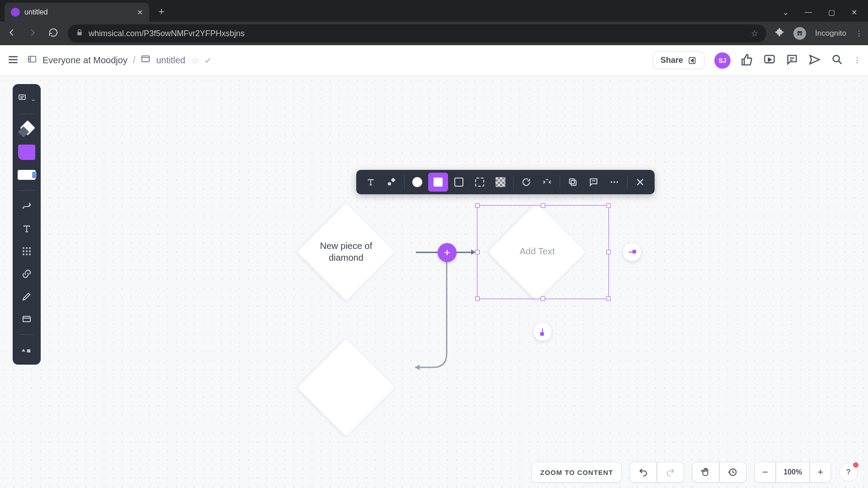 The height and width of the screenshot is (488, 868). What do you see at coordinates (477, 206) in the screenshot?
I see `resize-handle-nw` at bounding box center [477, 206].